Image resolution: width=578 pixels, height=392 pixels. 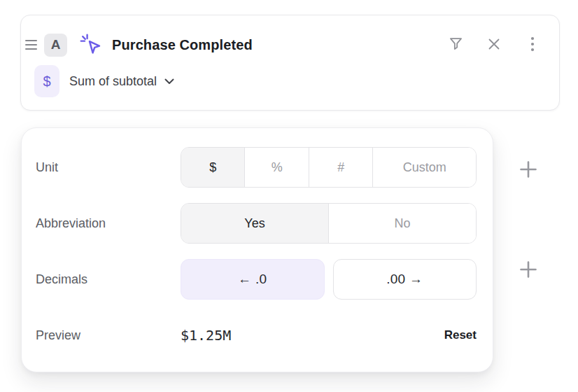 What do you see at coordinates (284, 45) in the screenshot?
I see `event-card-header: A Purchase Completed` at bounding box center [284, 45].